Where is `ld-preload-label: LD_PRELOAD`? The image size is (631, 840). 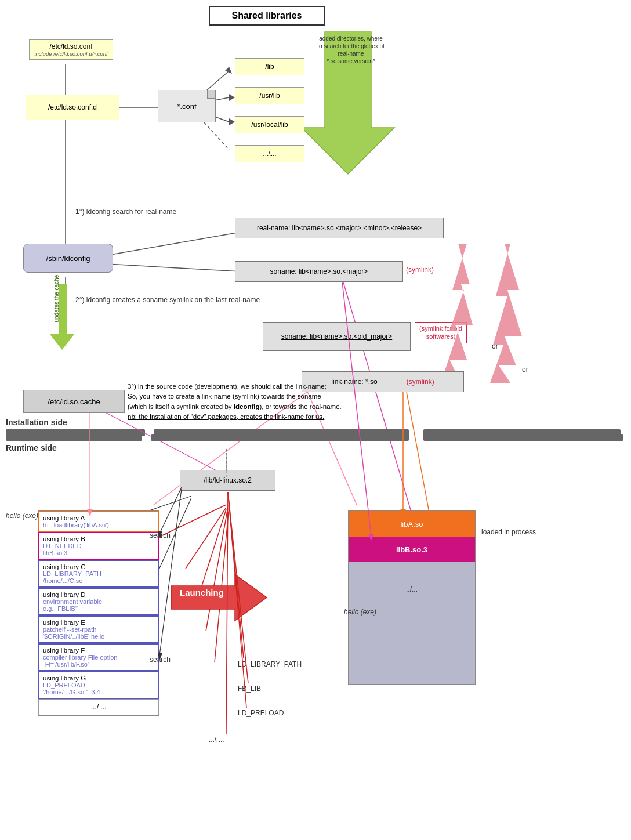
ld-preload-label: LD_PRELOAD is located at coordinates (261, 713).